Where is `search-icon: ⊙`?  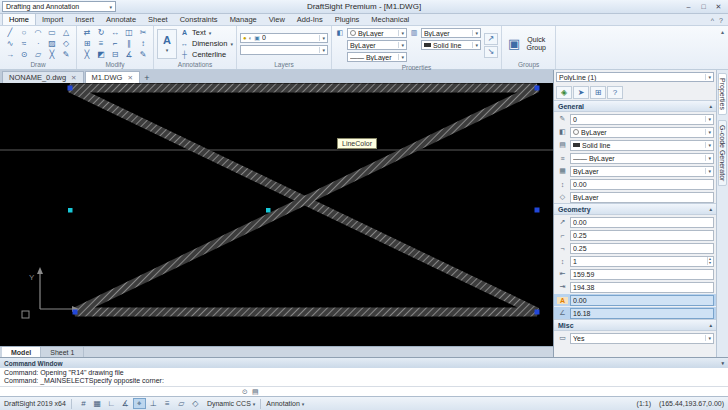
search-icon: ⊙ is located at coordinates (245, 392).